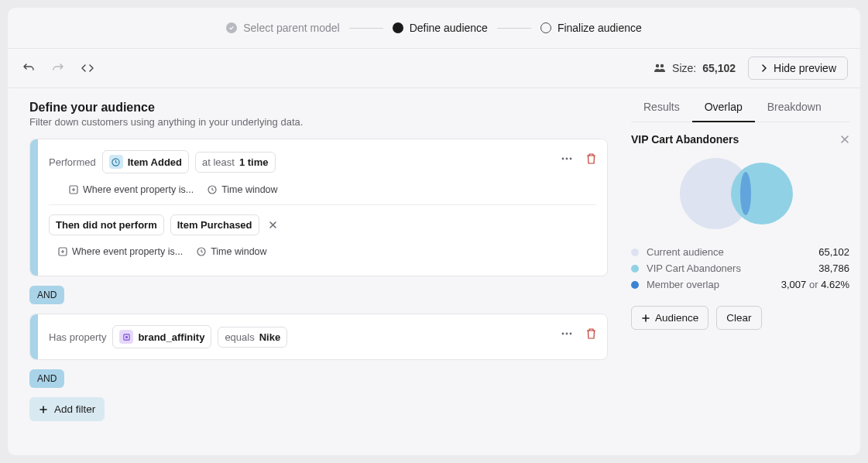  I want to click on legend-name: Member overlap, so click(710, 285).